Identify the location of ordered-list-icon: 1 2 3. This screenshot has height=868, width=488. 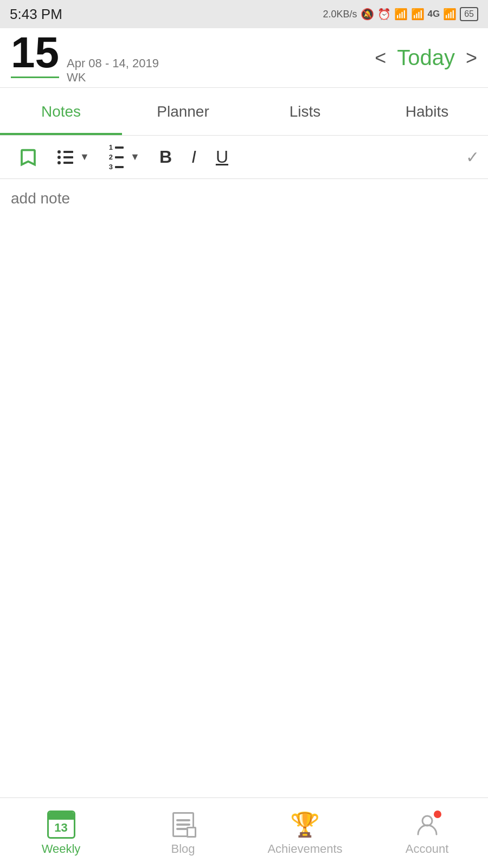
(116, 157).